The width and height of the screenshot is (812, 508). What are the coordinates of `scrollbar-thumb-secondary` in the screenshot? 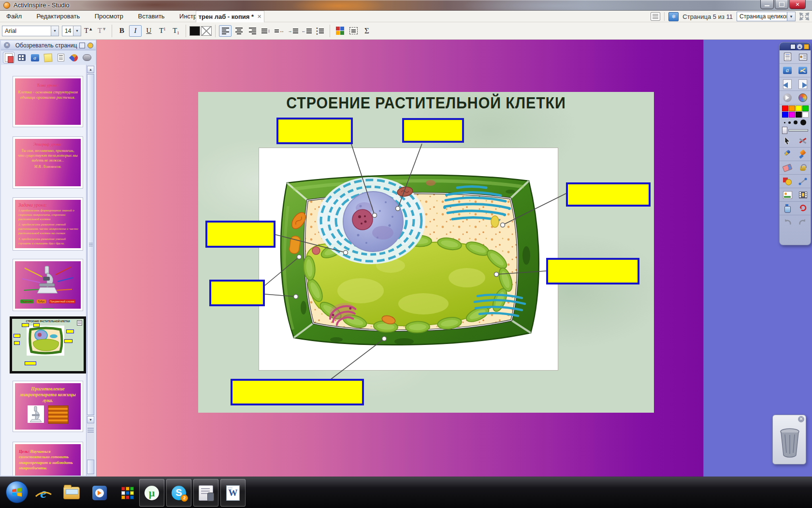 It's located at (91, 467).